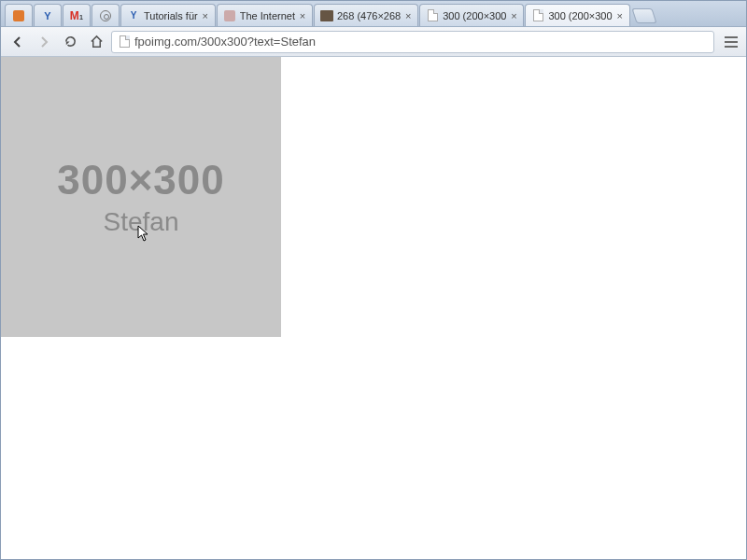  Describe the element at coordinates (141, 180) in the screenshot. I see `placeholder-dimensions: 300×300` at that location.